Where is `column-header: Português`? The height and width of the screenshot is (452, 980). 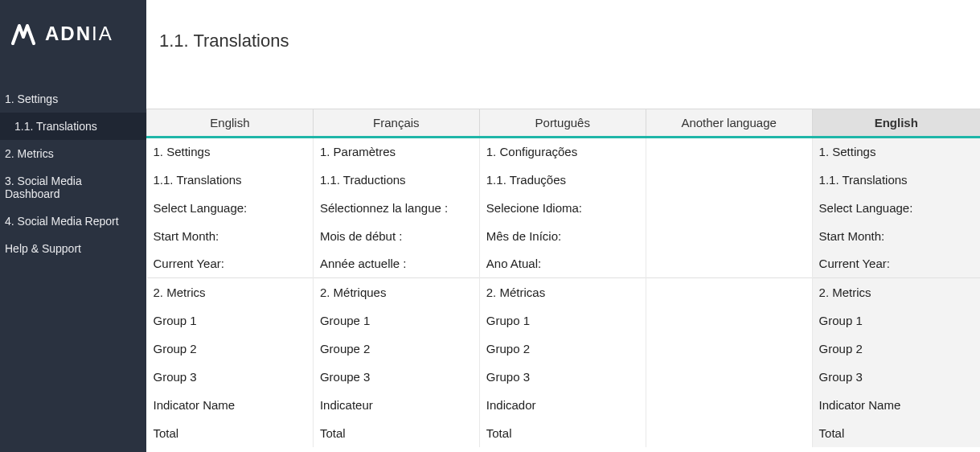
column-header: Português is located at coordinates (563, 124).